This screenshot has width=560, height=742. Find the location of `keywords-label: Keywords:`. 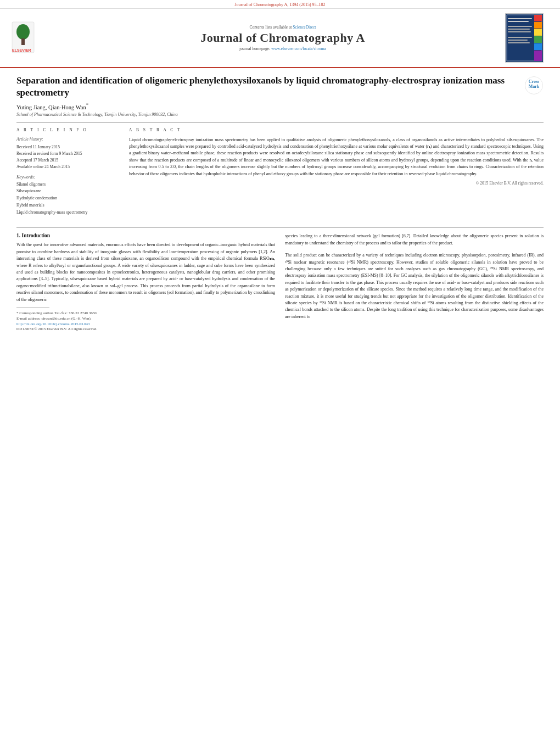

keywords-label: Keywords: is located at coordinates (67, 177).